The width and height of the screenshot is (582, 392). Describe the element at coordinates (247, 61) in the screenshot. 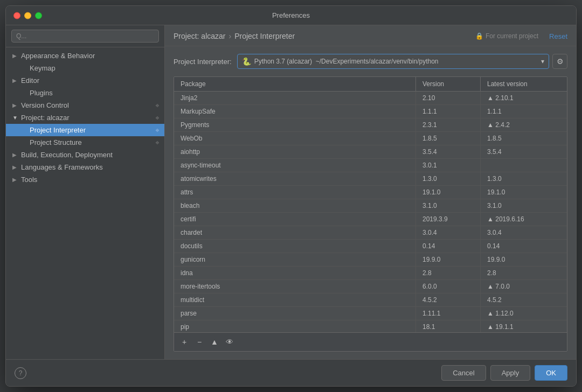

I see `python-icon: 🐍` at that location.